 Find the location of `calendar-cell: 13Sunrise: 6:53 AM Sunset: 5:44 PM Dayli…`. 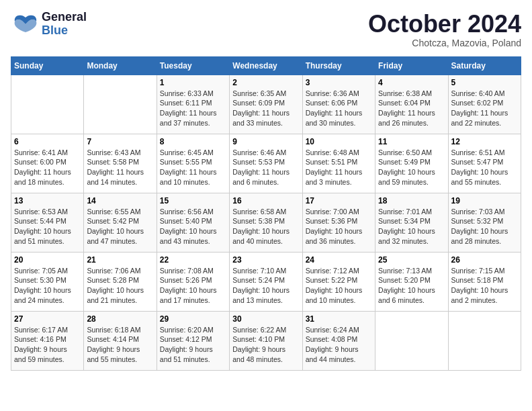

calendar-cell: 13Sunrise: 6:53 AM Sunset: 5:44 PM Dayli… is located at coordinates (48, 222).